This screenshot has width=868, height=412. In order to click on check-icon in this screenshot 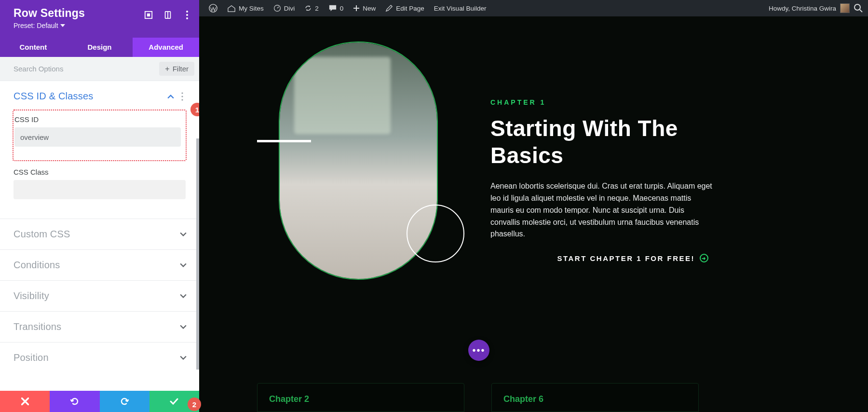, I will do `click(174, 401)`.